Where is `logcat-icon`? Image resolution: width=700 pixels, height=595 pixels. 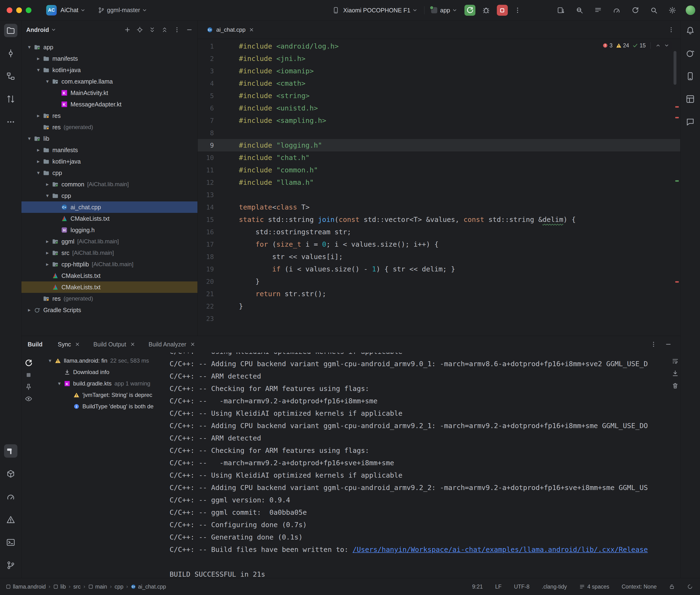 logcat-icon is located at coordinates (598, 10).